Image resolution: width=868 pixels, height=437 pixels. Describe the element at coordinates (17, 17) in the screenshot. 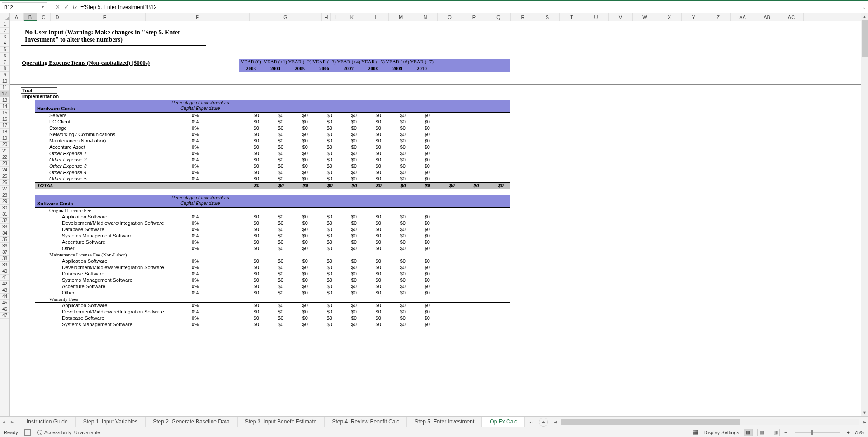

I see `column-header-A: A` at that location.